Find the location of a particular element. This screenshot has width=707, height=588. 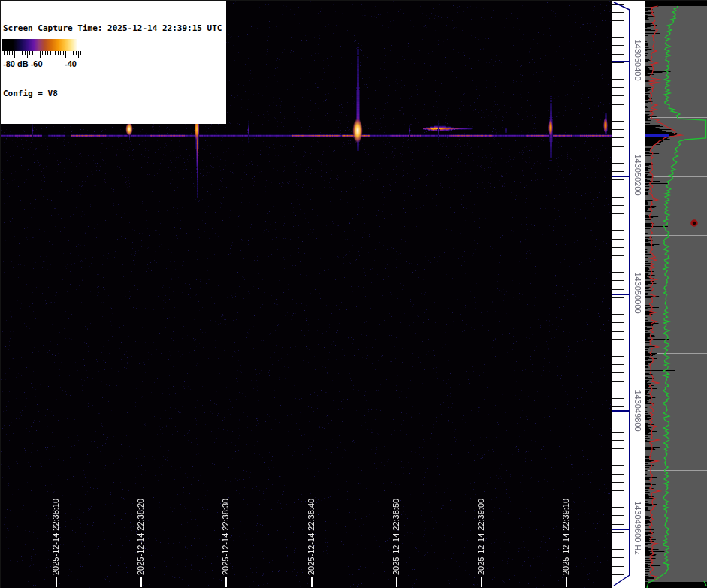

colorbar-label-min: -80 dB -60 is located at coordinates (23, 64).